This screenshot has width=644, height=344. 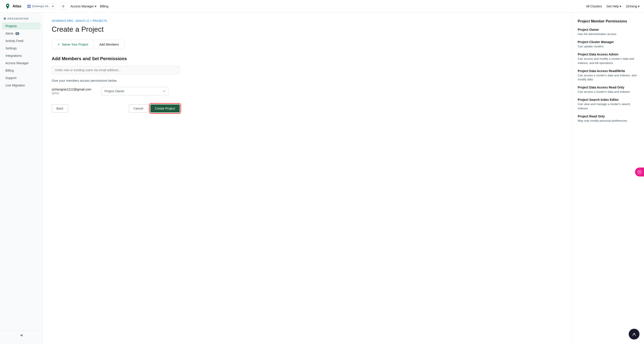 What do you see at coordinates (13, 6) in the screenshot?
I see `atlas-logo: Atlas` at bounding box center [13, 6].